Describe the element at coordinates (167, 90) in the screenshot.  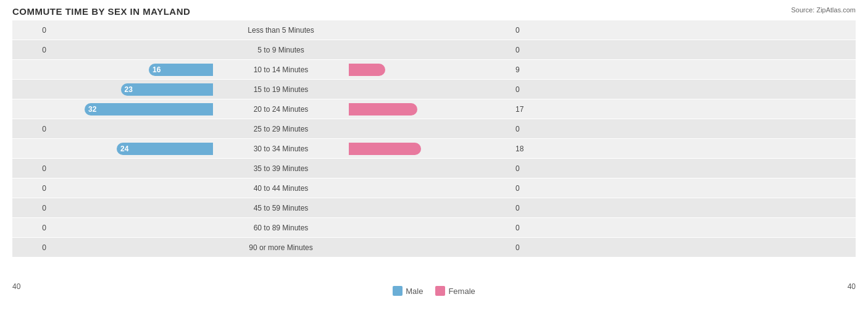
I see `male-bar: 23` at that location.